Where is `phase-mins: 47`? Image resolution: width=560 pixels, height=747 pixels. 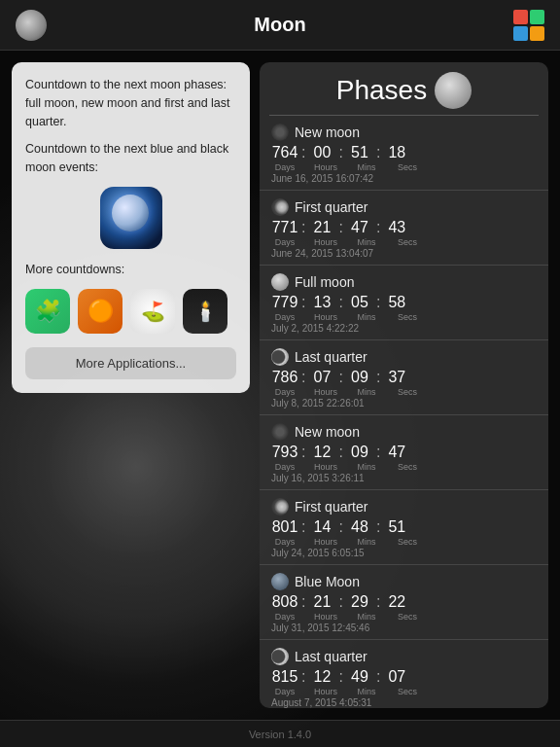 phase-mins: 47 is located at coordinates (360, 228).